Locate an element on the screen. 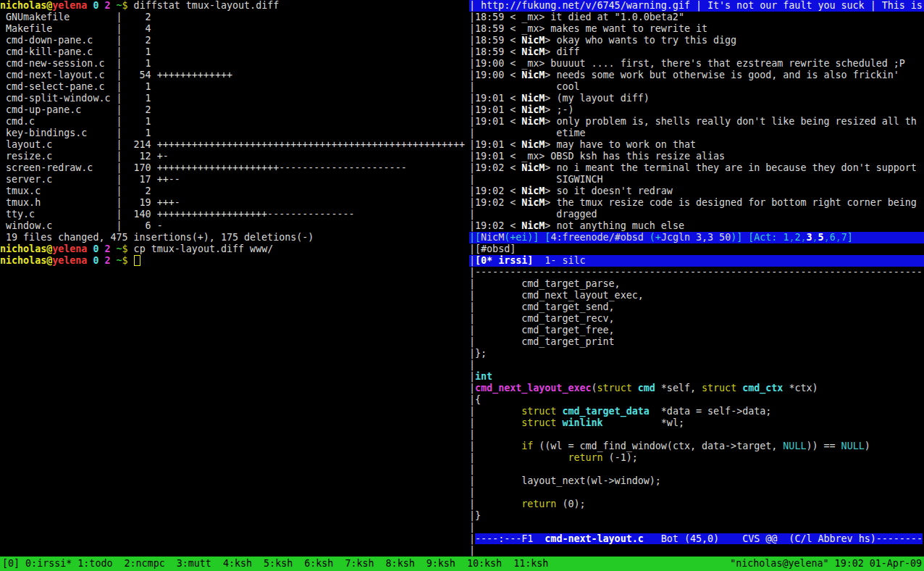 The width and height of the screenshot is (924, 571). text-segment: ~ is located at coordinates (119, 6).